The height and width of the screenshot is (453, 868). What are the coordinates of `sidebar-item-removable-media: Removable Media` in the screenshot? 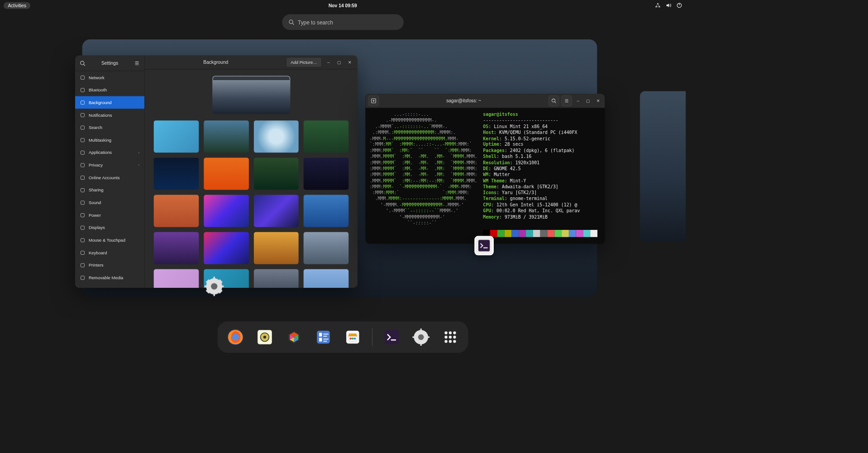 It's located at (110, 278).